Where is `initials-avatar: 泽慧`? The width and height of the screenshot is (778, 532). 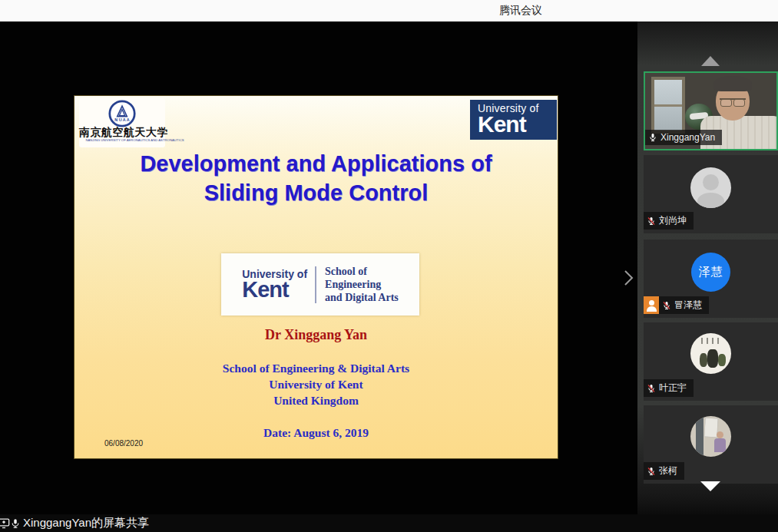
initials-avatar: 泽慧 is located at coordinates (711, 272).